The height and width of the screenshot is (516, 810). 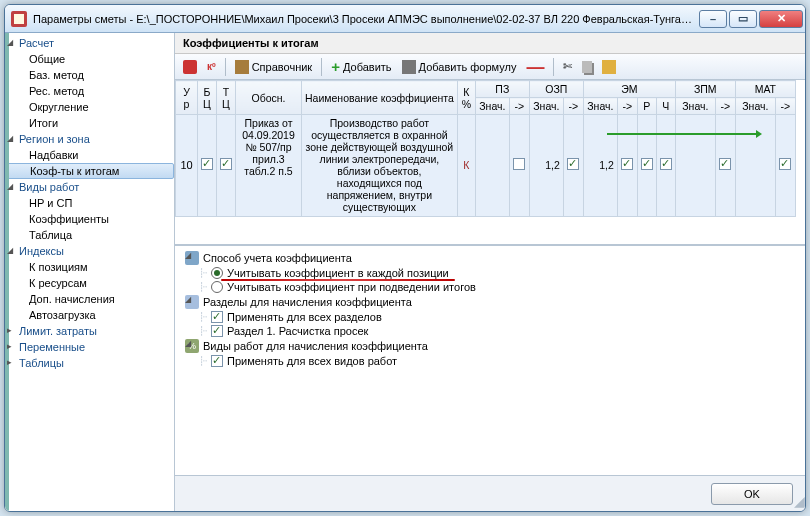 I want to click on th-ozp-arrow: ->, so click(x=573, y=106).